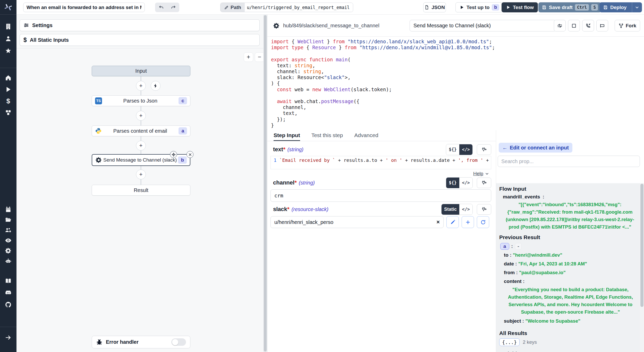  What do you see at coordinates (8, 281) in the screenshot?
I see `book-icon` at bounding box center [8, 281].